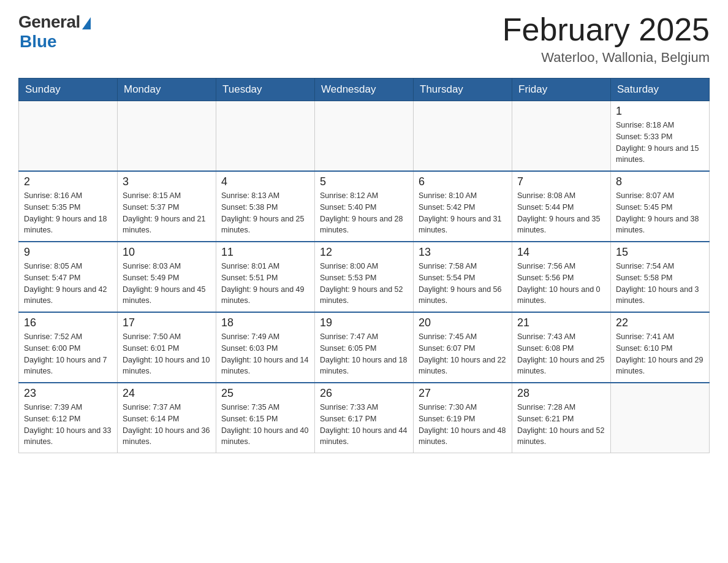 The width and height of the screenshot is (728, 563). What do you see at coordinates (661, 347) in the screenshot?
I see `calendar-cell: 22Sunrise: 7:41 AM Sunset: 6:10 PM Dayli…` at bounding box center [661, 347].